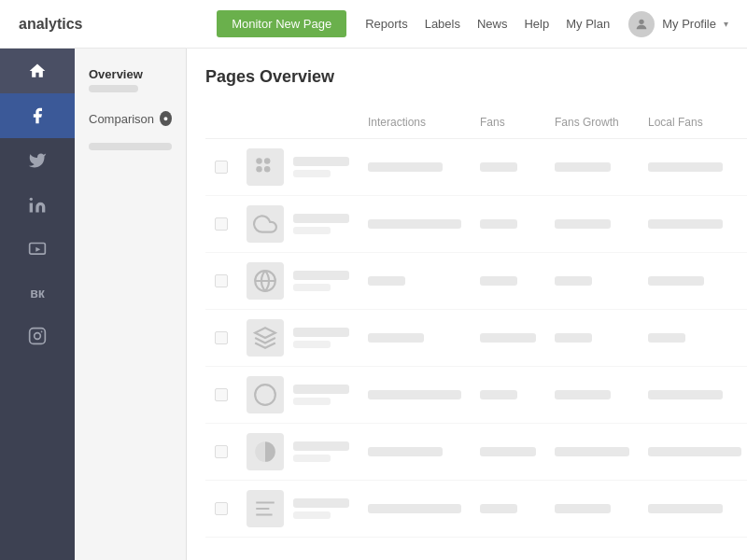 This screenshot has width=747, height=560. Describe the element at coordinates (37, 116) in the screenshot. I see `sidebar-item-facebook` at that location.